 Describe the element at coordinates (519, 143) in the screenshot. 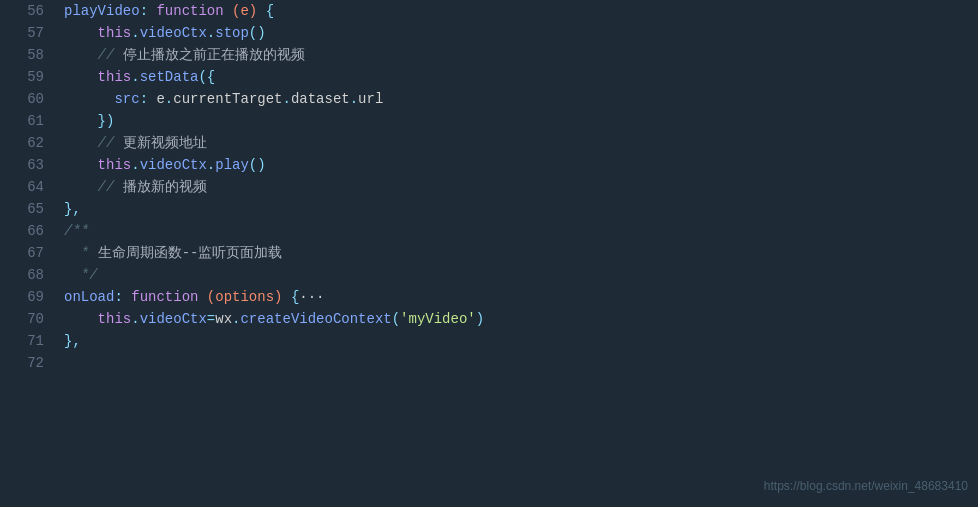

I see `line-content: // 更新视频地址` at that location.